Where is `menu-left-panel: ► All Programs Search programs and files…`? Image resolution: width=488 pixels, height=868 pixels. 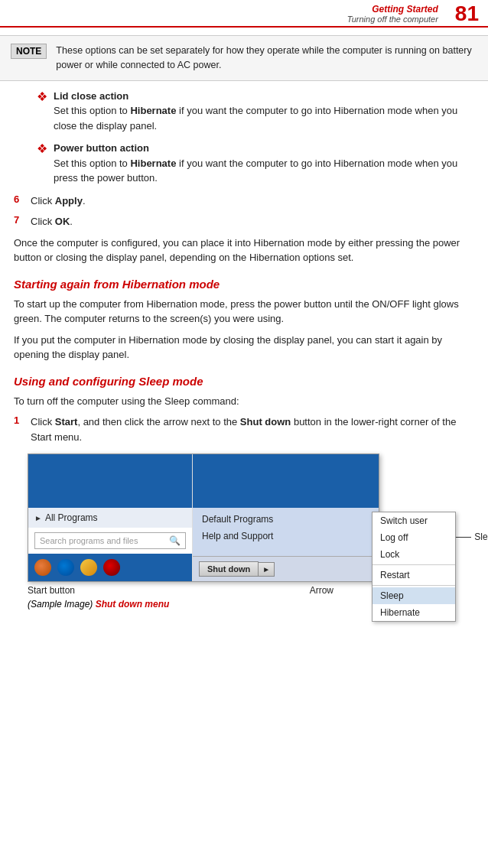
menu-left-panel: ► All Programs Search programs and files… is located at coordinates (110, 518).